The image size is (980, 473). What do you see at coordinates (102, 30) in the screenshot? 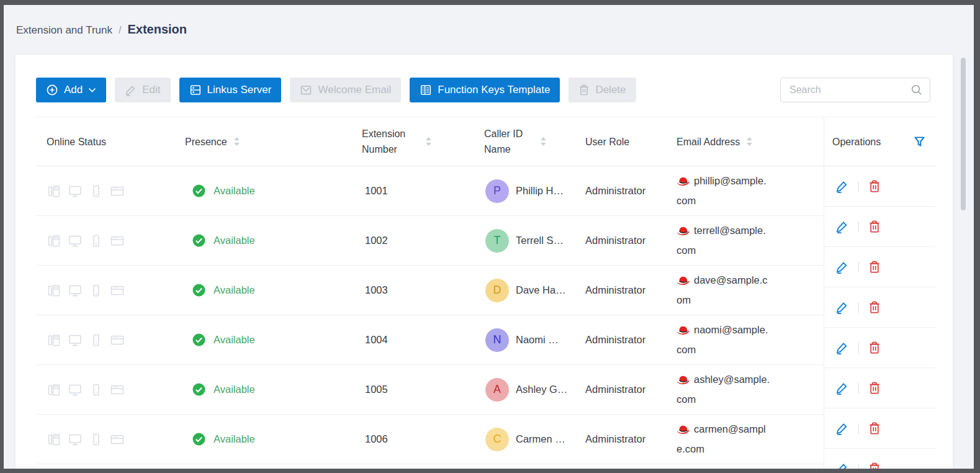
I see `breadcrumb: Extension and Trunk / Extension` at bounding box center [102, 30].